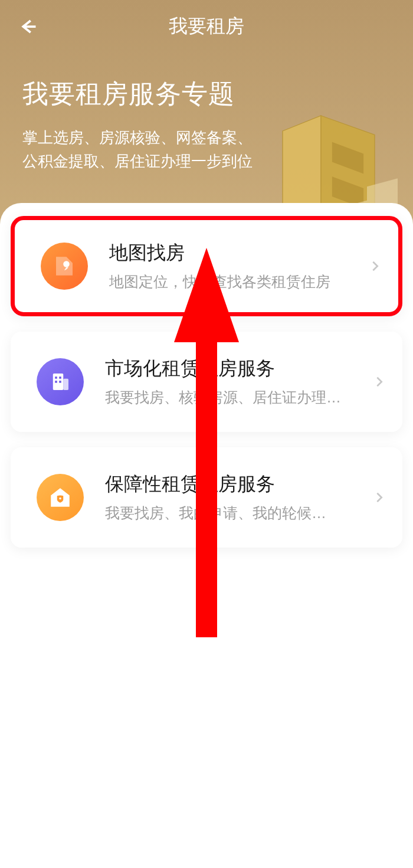  I want to click on map-pin-icon, so click(64, 266).